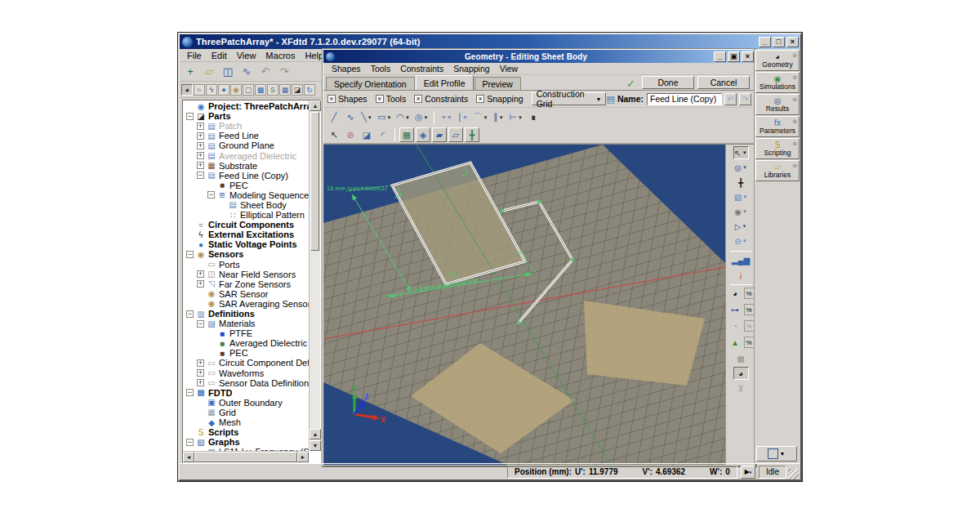  Describe the element at coordinates (779, 42) in the screenshot. I see `maximize-button: □` at that location.